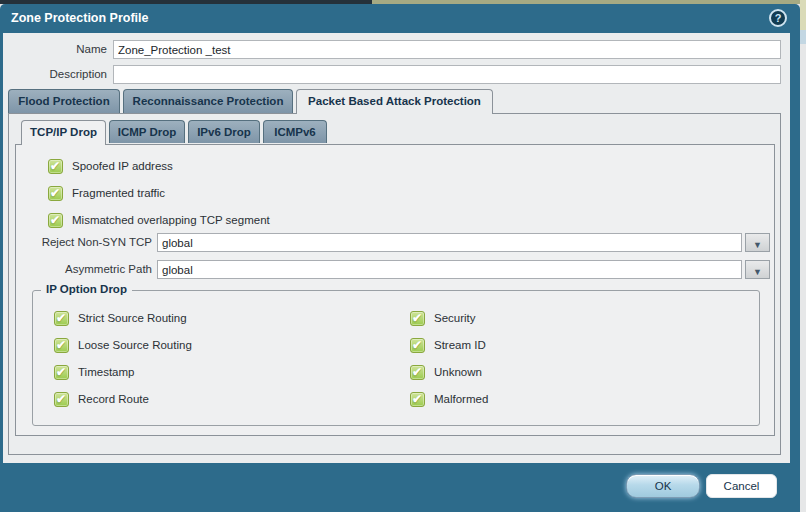 Image resolution: width=806 pixels, height=512 pixels. What do you see at coordinates (56, 166) in the screenshot?
I see `spoofed-ip-checkbox: ✔` at bounding box center [56, 166].